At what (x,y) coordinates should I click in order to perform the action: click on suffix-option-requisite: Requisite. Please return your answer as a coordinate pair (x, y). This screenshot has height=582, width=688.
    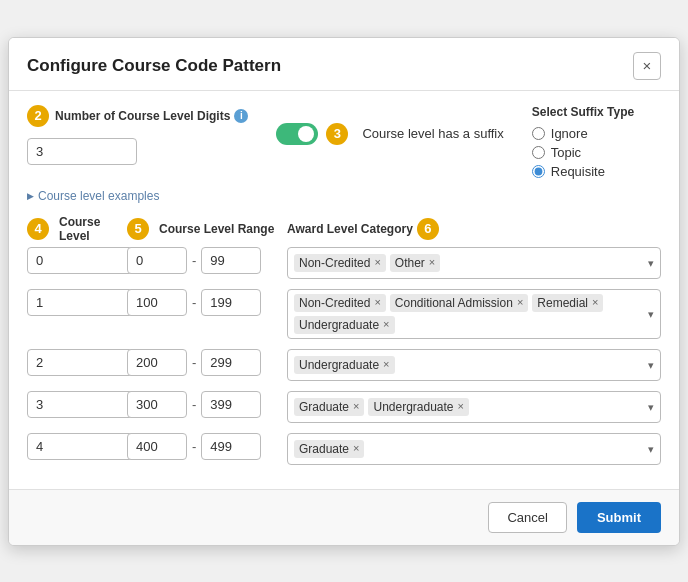
    Looking at the image, I should click on (583, 172).